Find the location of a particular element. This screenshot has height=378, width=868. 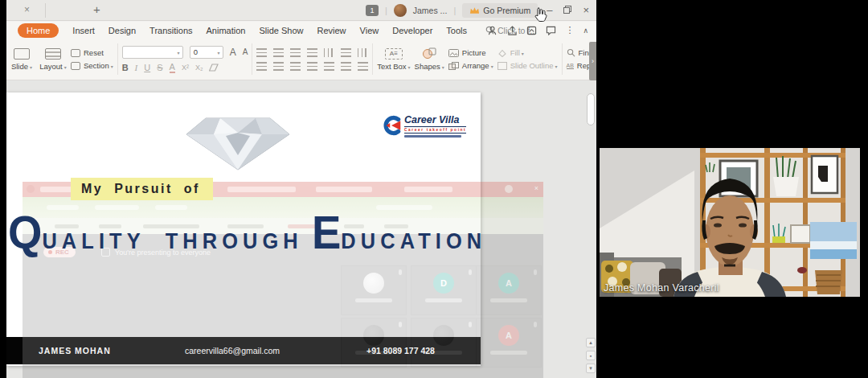

arrange-icon is located at coordinates (453, 66).